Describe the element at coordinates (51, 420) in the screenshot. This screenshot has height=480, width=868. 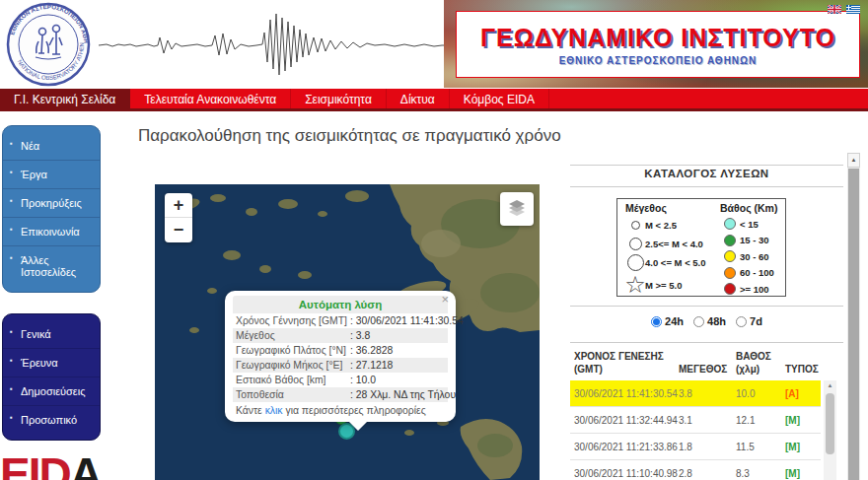
I see `sidebar-item: ▪ Προσωπικό` at that location.